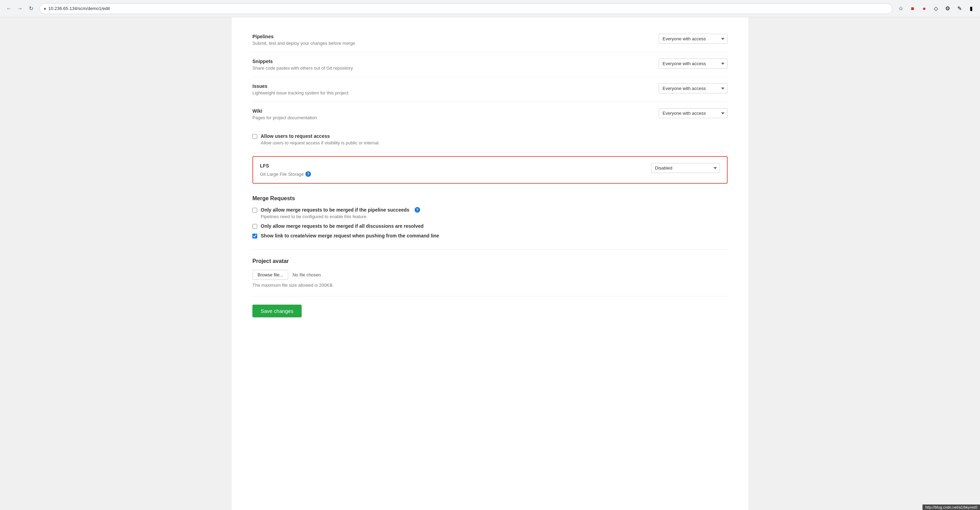  What do you see at coordinates (295, 136) in the screenshot?
I see `allow-request-access-label: Allow users to request access` at bounding box center [295, 136].